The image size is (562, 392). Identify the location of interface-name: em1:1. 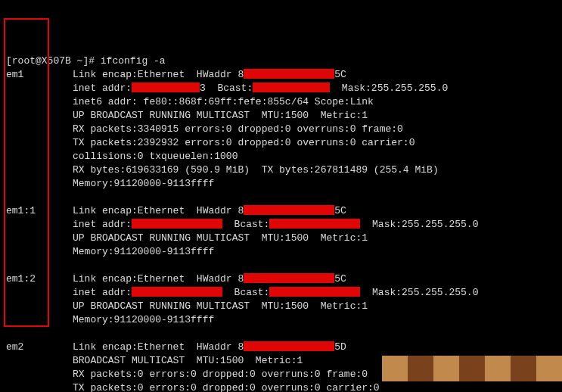
(36, 211).